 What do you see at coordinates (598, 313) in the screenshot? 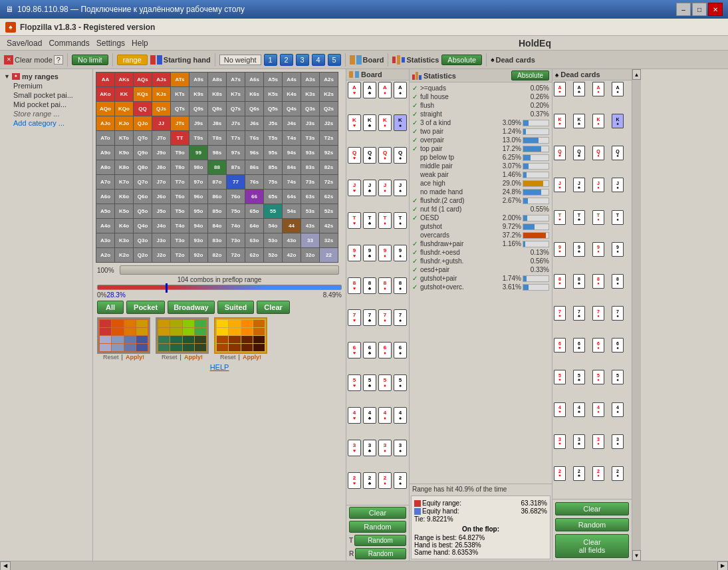
I see `dead-card: 7♦` at bounding box center [598, 313].